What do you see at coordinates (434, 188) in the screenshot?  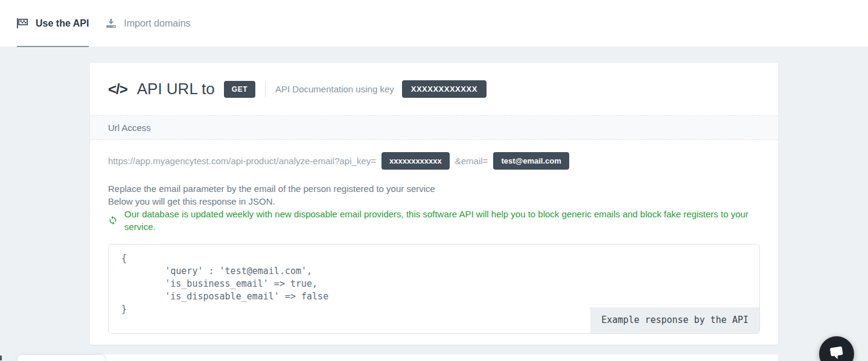 I see `instruction-line: Replace the email parameter by the email…` at bounding box center [434, 188].